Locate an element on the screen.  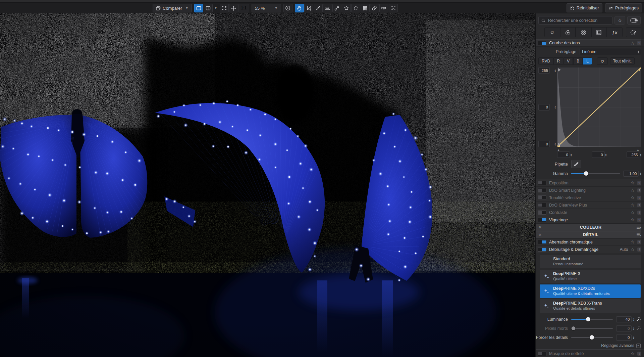
tab-light: ☼ is located at coordinates (552, 32).